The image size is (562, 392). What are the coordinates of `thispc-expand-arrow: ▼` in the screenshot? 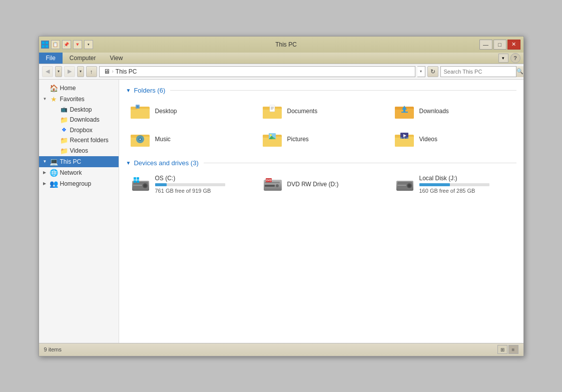 It's located at (46, 161).